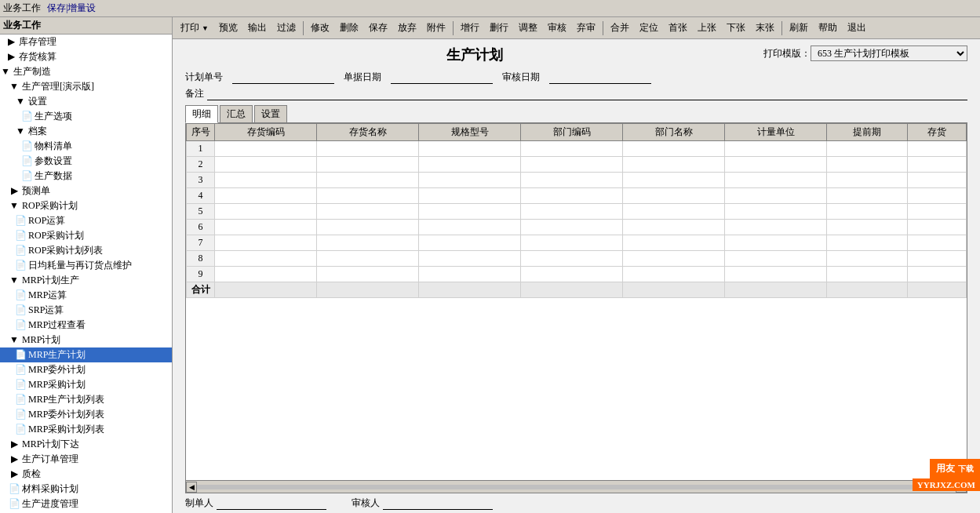 Image resolution: width=980 pixels, height=513 pixels. I want to click on add-row-button: 增行, so click(470, 28).